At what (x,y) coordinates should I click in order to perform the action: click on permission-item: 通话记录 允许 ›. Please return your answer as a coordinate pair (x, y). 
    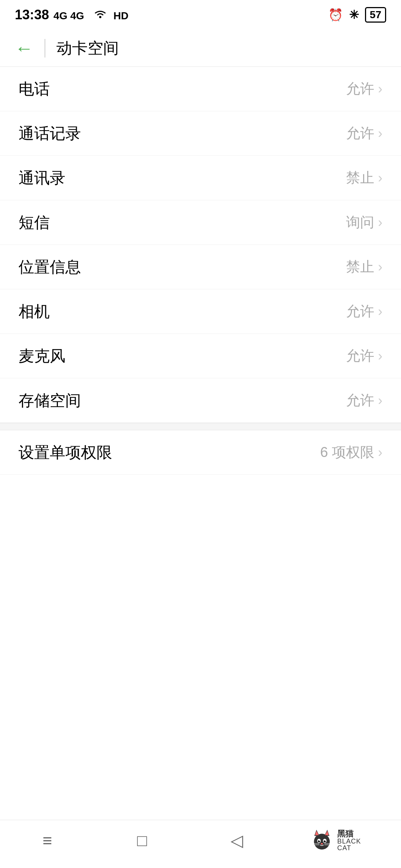
    Looking at the image, I should click on (200, 134).